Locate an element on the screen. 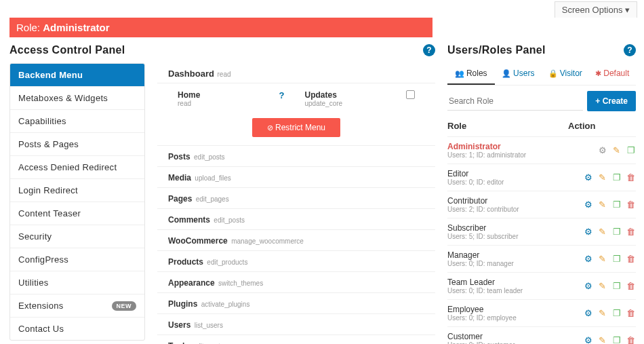 The width and height of the screenshot is (644, 344). user-icon: 👤 is located at coordinates (506, 73).